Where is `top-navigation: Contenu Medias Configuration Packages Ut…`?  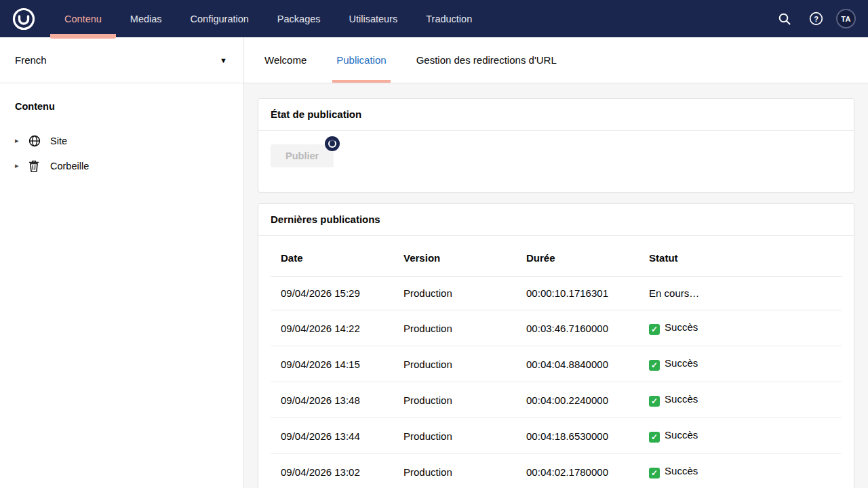 top-navigation: Contenu Medias Configuration Packages Ut… is located at coordinates (434, 19).